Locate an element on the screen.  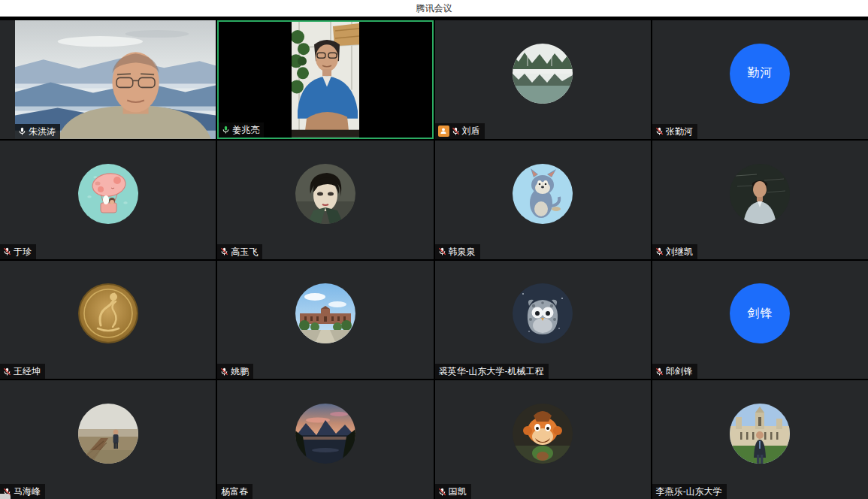
name-label: 韩泉泉 is located at coordinates (458, 252).